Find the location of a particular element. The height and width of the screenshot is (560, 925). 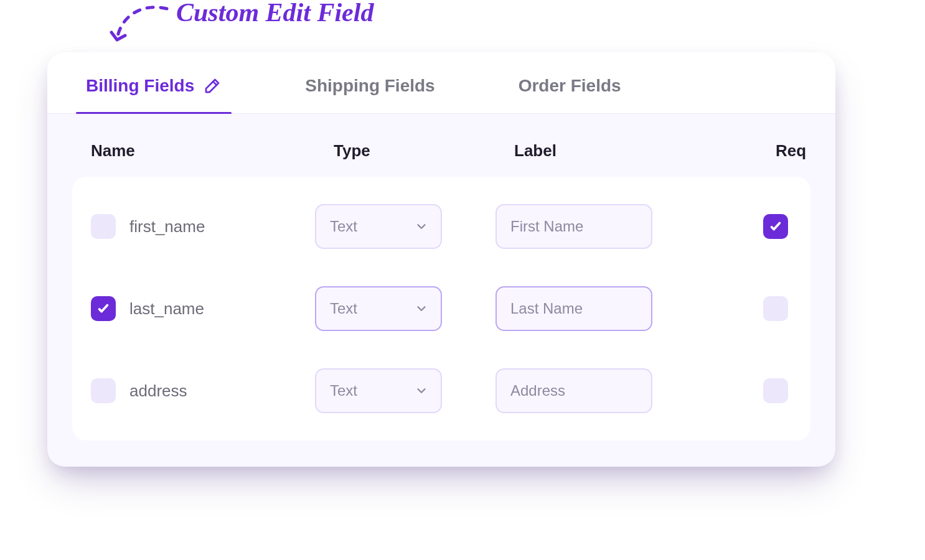

label-input: Last Name is located at coordinates (574, 309).